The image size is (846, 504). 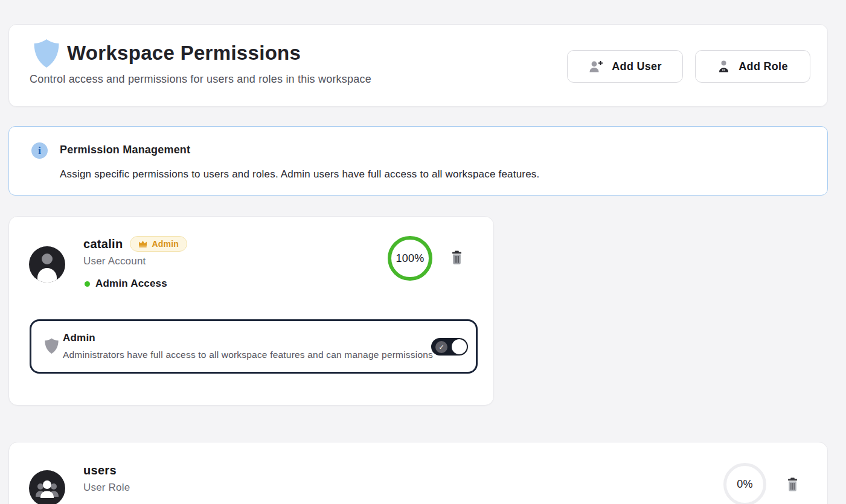 I want to click on permission-name: Admin, so click(x=79, y=338).